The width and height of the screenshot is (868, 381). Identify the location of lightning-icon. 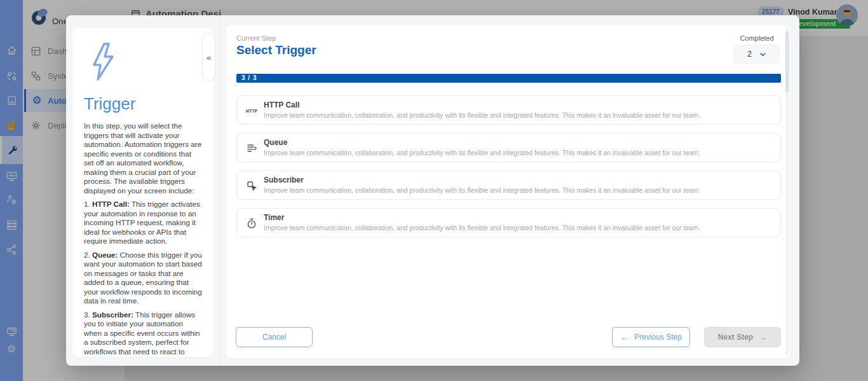
(103, 62).